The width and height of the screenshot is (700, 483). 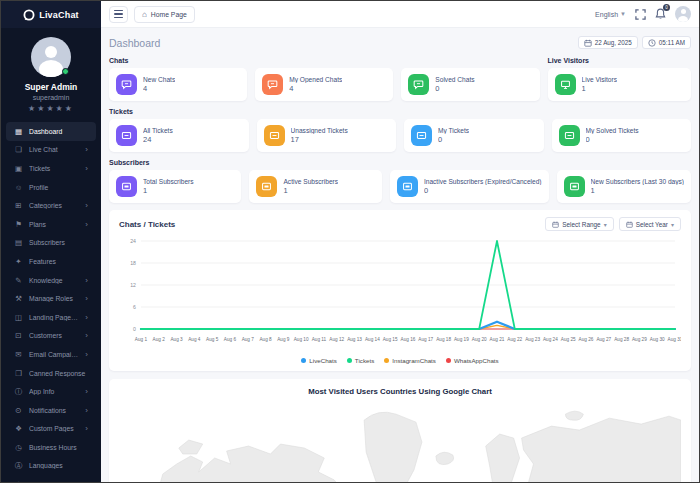 I want to click on email-campaigns-icon: ✉, so click(x=18, y=354).